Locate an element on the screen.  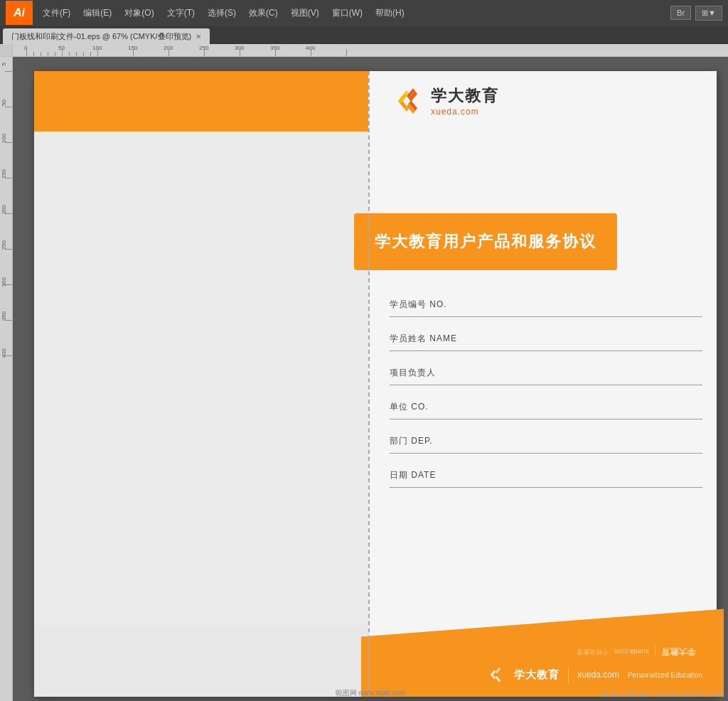
form-label-name: 学员姓名 NAME is located at coordinates (546, 338).